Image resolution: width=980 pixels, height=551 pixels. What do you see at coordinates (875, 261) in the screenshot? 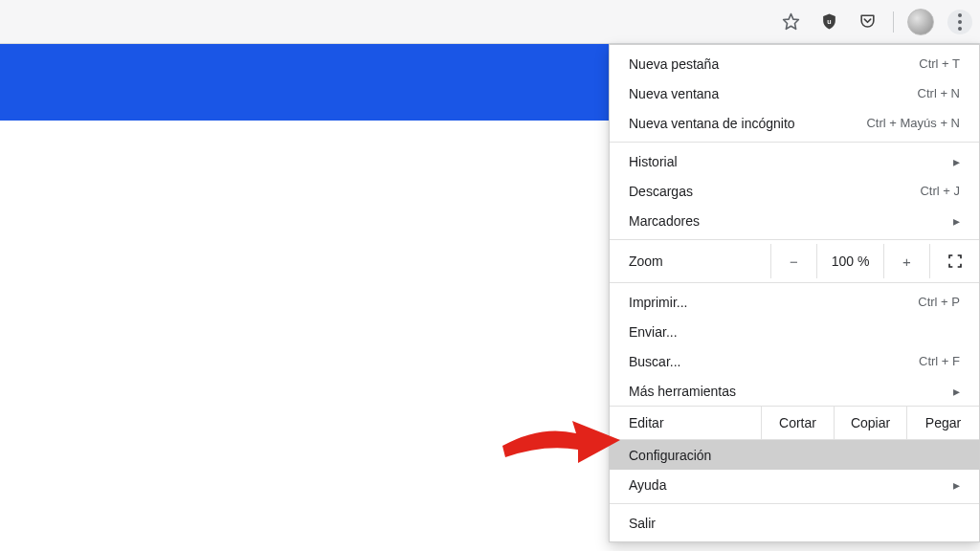
I see `zoom-controls: − 100 % +` at bounding box center [875, 261].